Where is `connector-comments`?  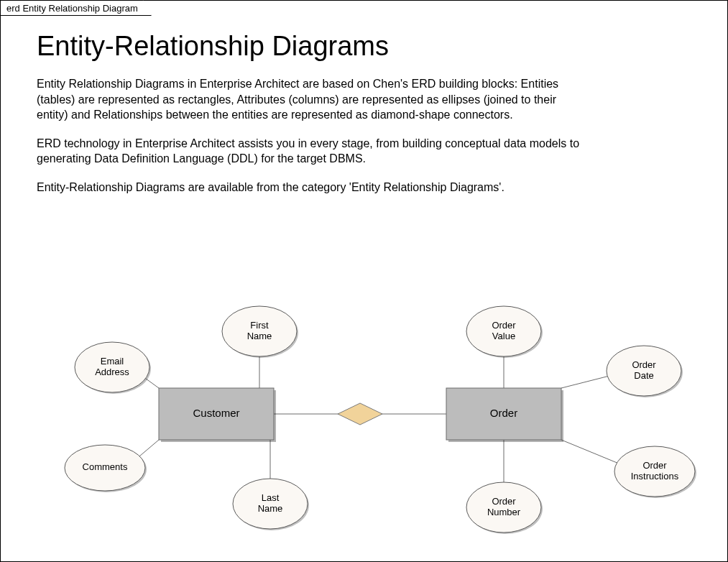
connector-comments is located at coordinates (148, 449).